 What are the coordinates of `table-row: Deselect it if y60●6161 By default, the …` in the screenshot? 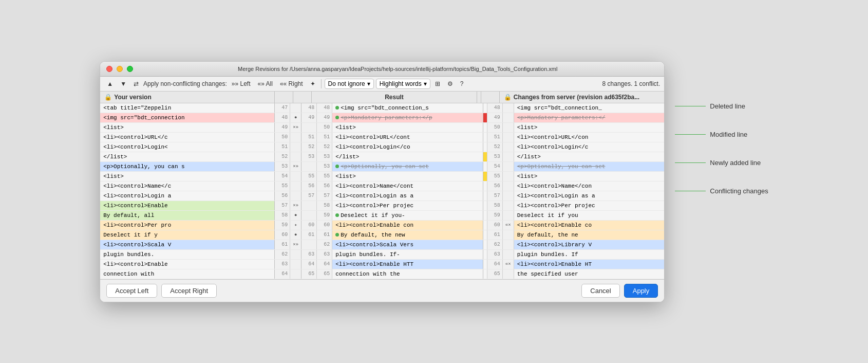 It's located at (382, 235).